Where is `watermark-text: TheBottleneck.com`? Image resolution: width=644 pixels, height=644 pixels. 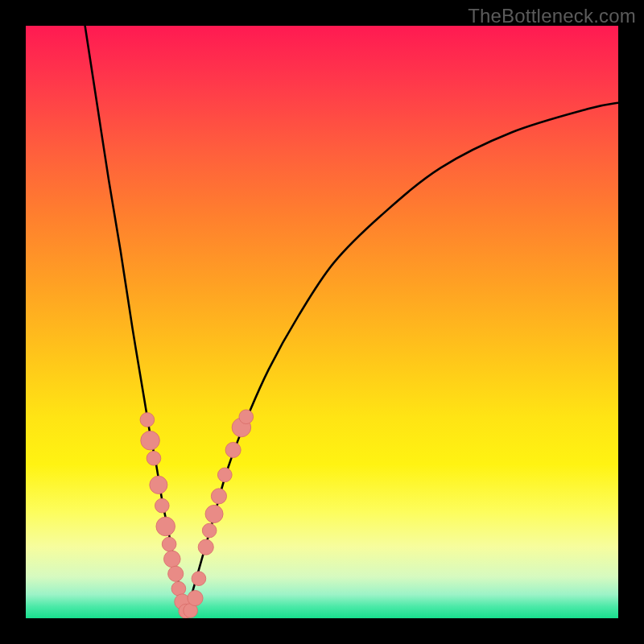 watermark-text: TheBottleneck.com is located at coordinates (552, 16).